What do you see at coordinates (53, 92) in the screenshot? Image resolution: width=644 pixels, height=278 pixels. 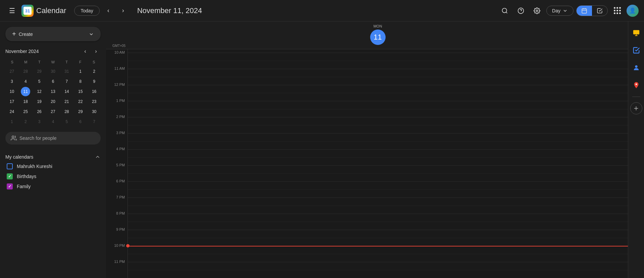 I see `mini-cal-day: 13` at bounding box center [53, 92].